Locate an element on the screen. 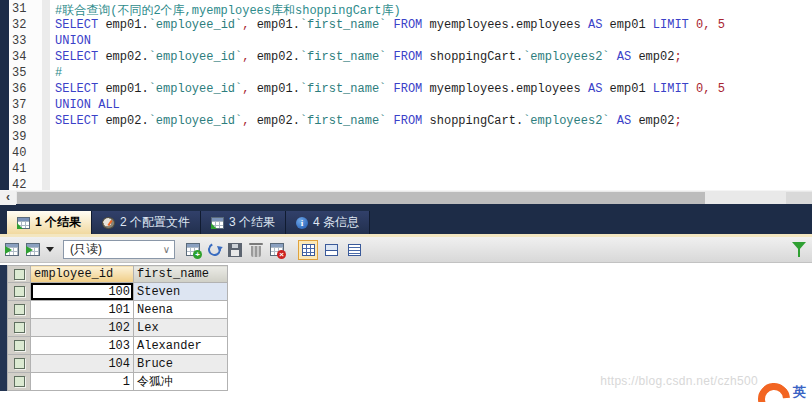 This screenshot has height=402, width=812. line-number: 40 is located at coordinates (26, 154).